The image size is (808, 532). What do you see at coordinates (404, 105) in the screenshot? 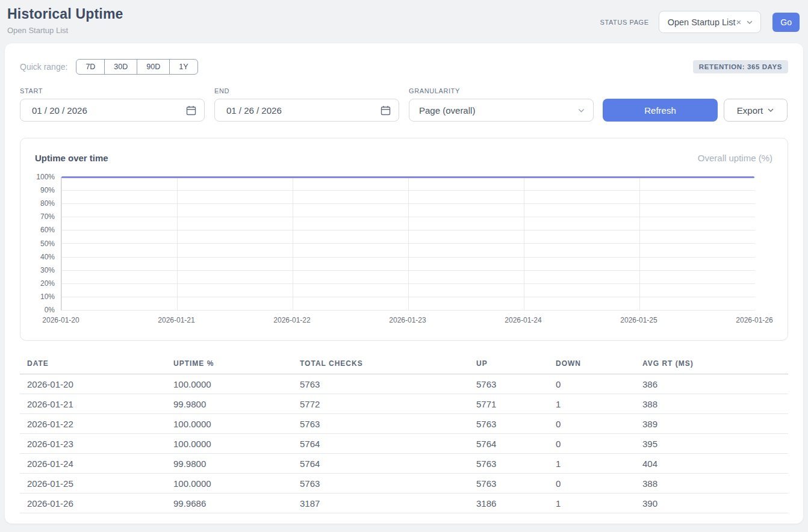
I see `filters-row: START 01 / 20 / 2026 END 01 / 26 / 2026 …` at bounding box center [404, 105].